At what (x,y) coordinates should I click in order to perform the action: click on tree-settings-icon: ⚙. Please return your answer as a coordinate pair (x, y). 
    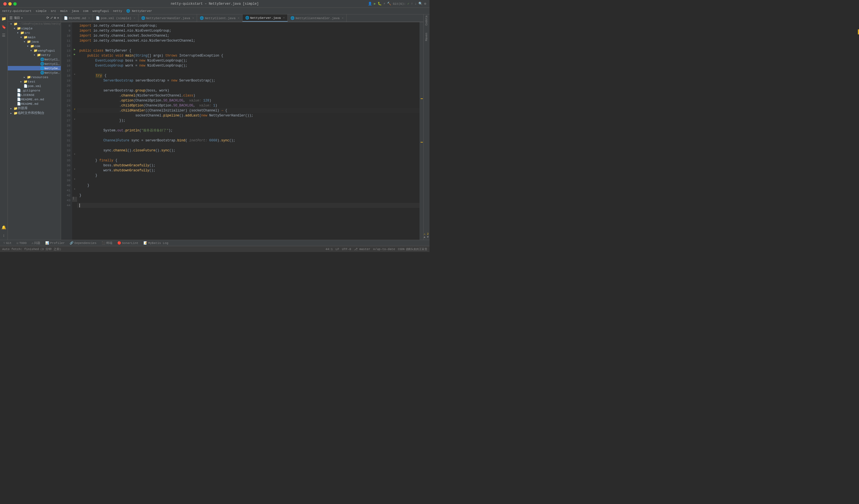
    Looking at the image, I should click on (55, 18).